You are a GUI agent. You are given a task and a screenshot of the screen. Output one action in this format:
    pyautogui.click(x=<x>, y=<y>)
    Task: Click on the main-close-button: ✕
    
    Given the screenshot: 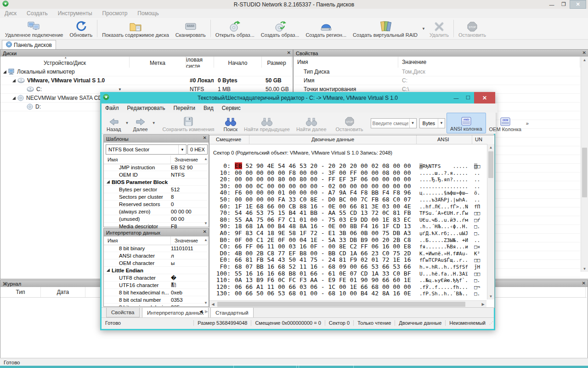 What is the action you would take?
    pyautogui.click(x=578, y=5)
    